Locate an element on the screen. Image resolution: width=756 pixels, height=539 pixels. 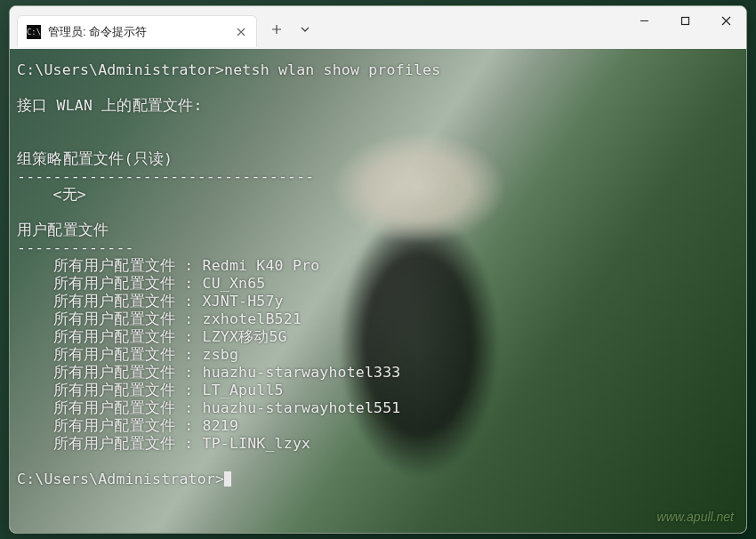
chevron-down-icon is located at coordinates (305, 29).